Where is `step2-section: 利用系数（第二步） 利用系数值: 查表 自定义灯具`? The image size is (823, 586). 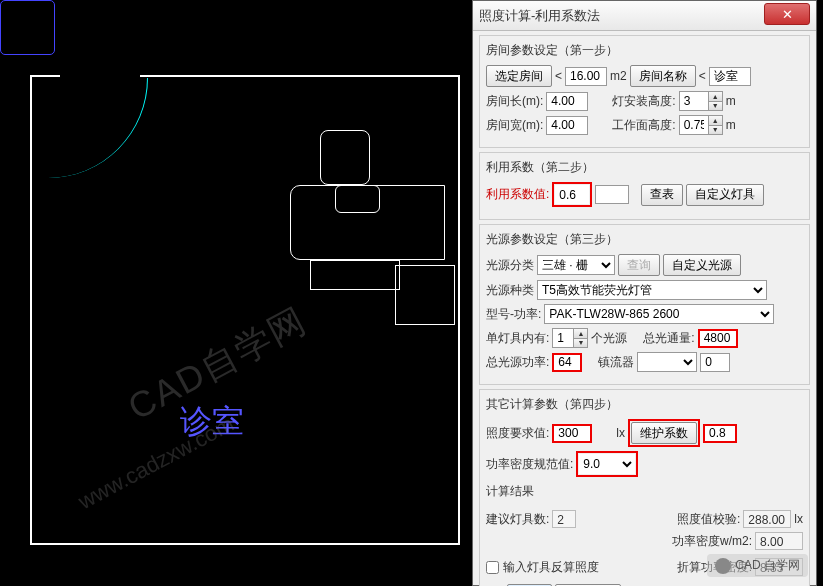 step2-section: 利用系数（第二步） 利用系数值: 查表 自定义灯具 is located at coordinates (644, 186).